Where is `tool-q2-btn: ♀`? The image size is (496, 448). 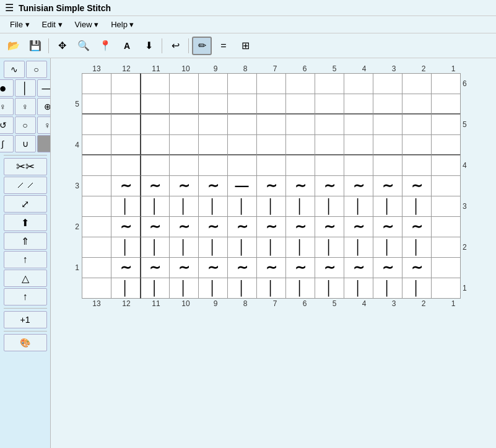
tool-q2-btn: ♀ is located at coordinates (25, 107).